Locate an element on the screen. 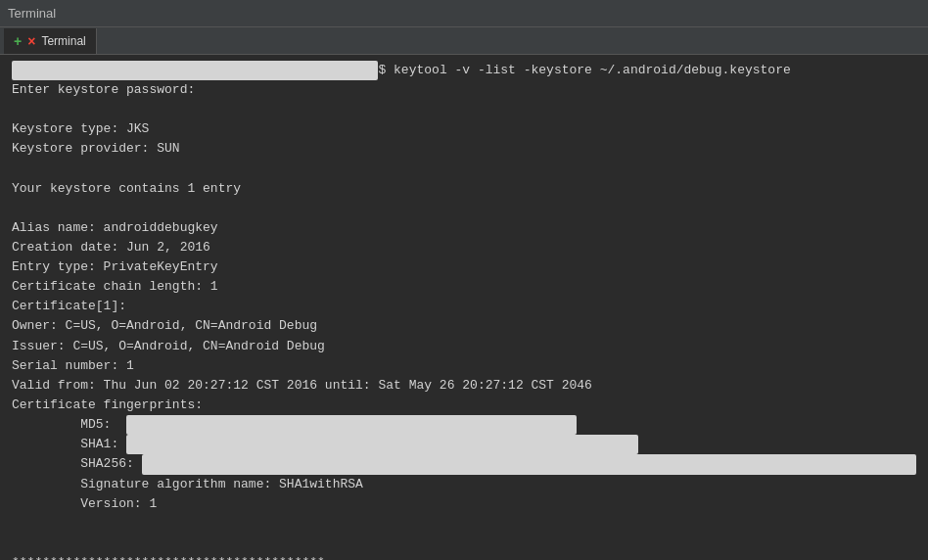 This screenshot has height=560, width=928. owner-line: Owner: C=US, O=Android, CN=Android Debug is located at coordinates (464, 326).